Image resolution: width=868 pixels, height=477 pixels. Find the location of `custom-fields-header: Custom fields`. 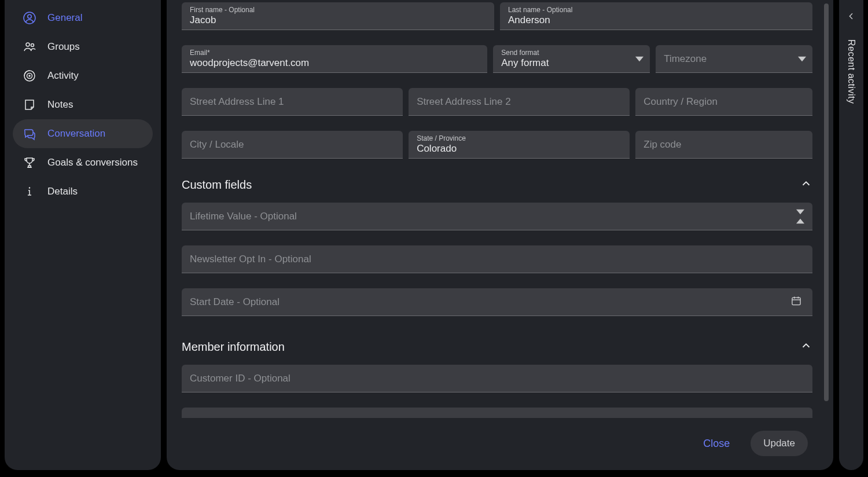

custom-fields-header: Custom fields is located at coordinates (497, 185).